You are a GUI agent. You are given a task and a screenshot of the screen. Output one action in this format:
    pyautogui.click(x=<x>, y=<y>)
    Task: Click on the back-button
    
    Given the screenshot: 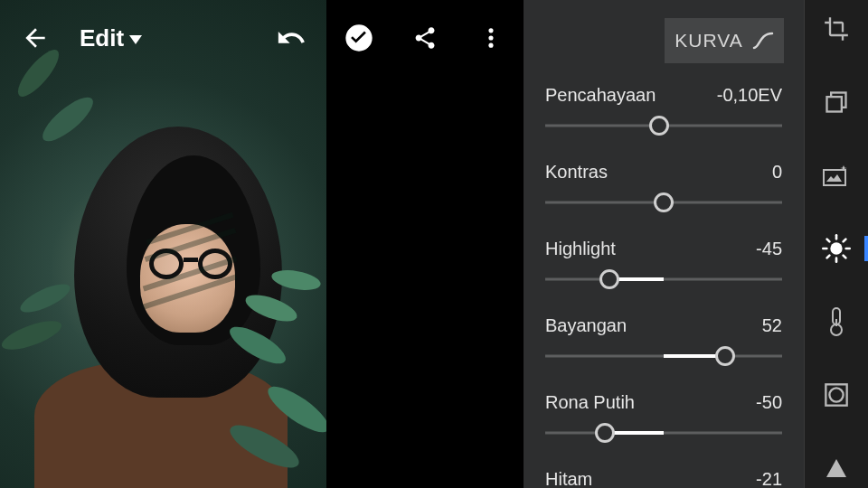 What is the action you would take?
    pyautogui.click(x=35, y=38)
    